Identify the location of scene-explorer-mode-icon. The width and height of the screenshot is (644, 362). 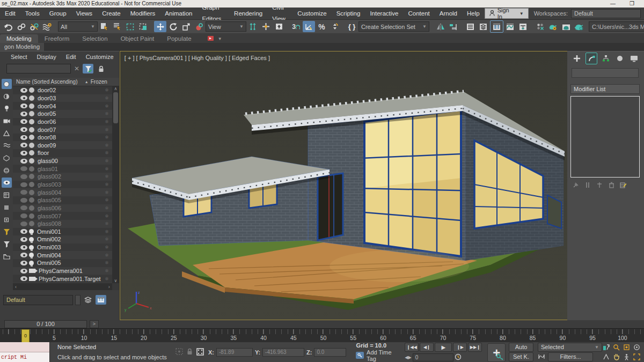
(101, 300).